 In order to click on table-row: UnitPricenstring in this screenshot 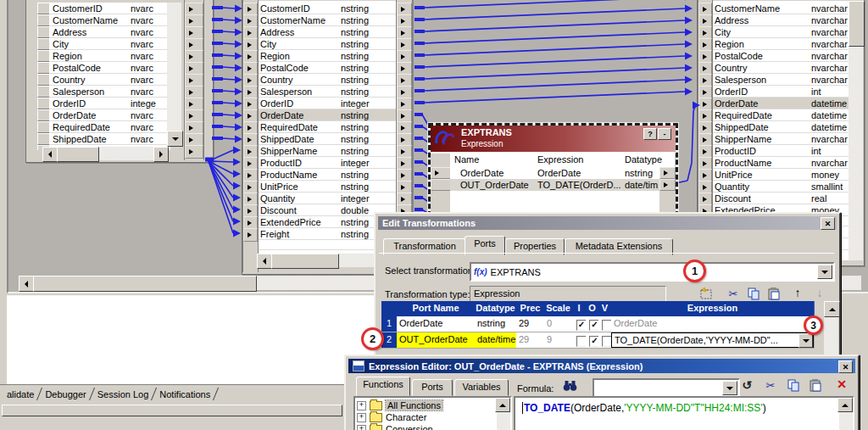, I will do `click(319, 187)`.